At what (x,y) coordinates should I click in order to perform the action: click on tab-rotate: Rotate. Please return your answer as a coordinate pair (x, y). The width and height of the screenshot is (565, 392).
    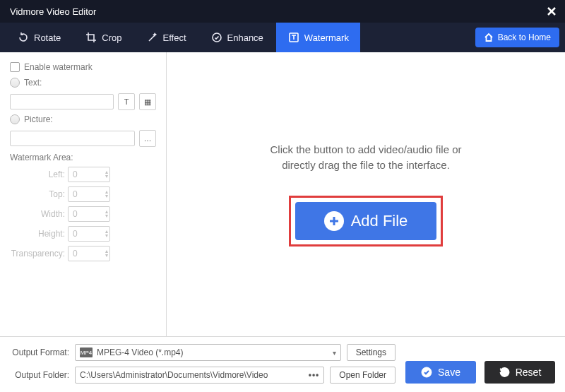
    Looking at the image, I should click on (39, 37).